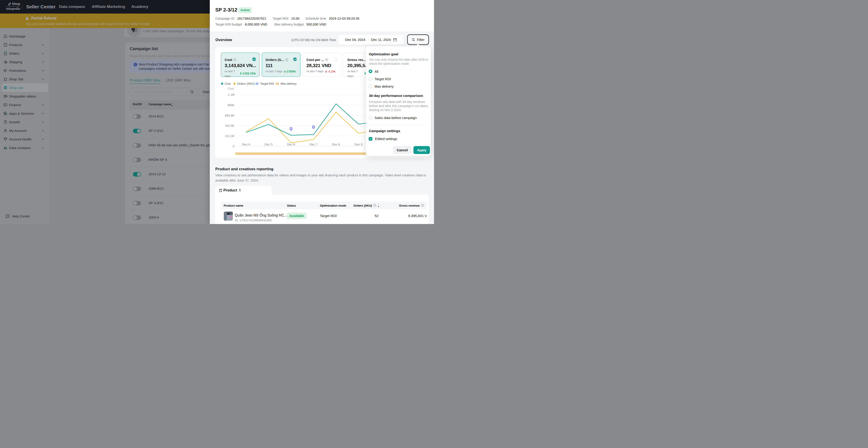 Image resolution: width=868 pixels, height=448 pixels. What do you see at coordinates (5, 88) in the screenshot?
I see `svg-text: AD` at bounding box center [5, 88].